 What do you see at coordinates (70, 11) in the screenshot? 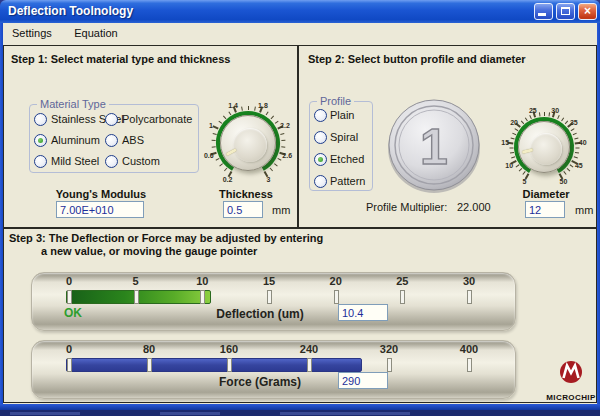
I see `window-title: Deflection Toolnology` at bounding box center [70, 11].